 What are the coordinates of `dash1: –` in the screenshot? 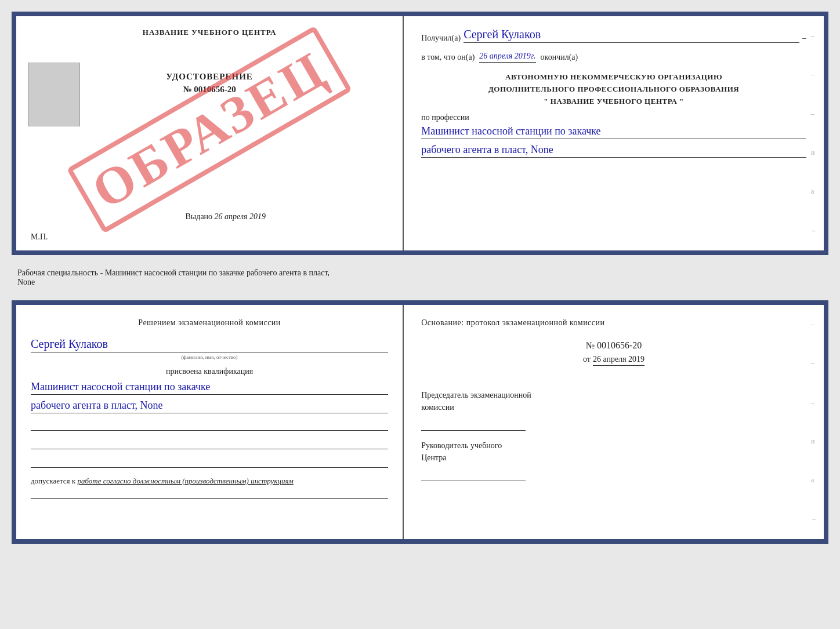 It's located at (814, 36).